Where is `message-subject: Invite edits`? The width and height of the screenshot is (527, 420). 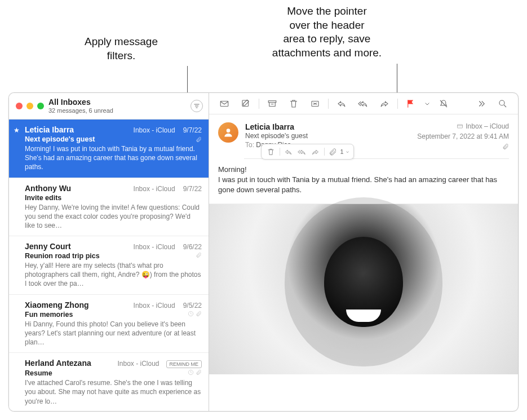
message-subject: Invite edits is located at coordinates (113, 198).